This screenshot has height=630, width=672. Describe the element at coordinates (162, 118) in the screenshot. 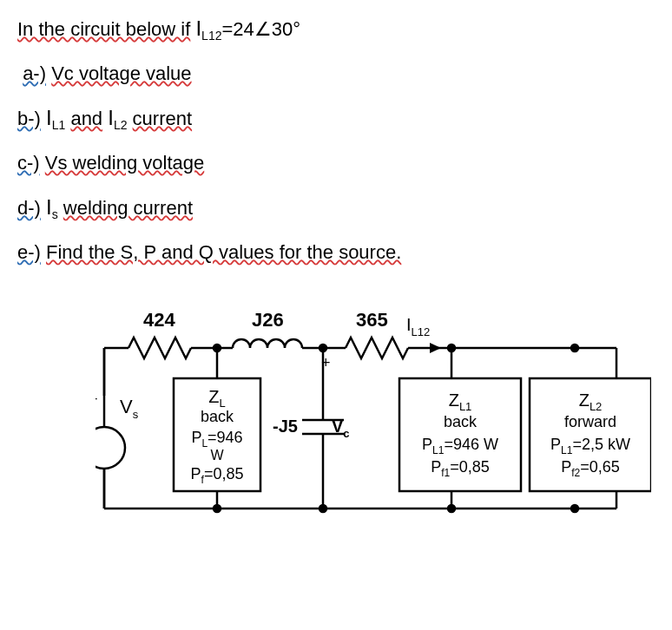

I see `part-b-end: current` at that location.